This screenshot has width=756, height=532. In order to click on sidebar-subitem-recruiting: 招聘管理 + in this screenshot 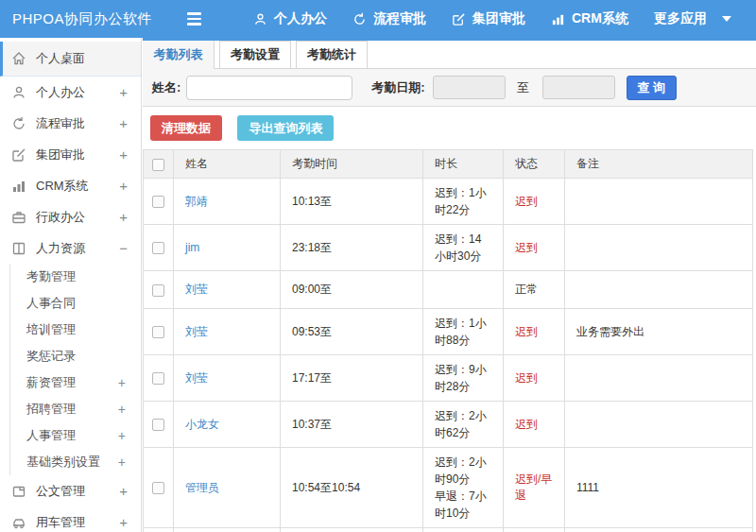, I will do `click(76, 409)`.